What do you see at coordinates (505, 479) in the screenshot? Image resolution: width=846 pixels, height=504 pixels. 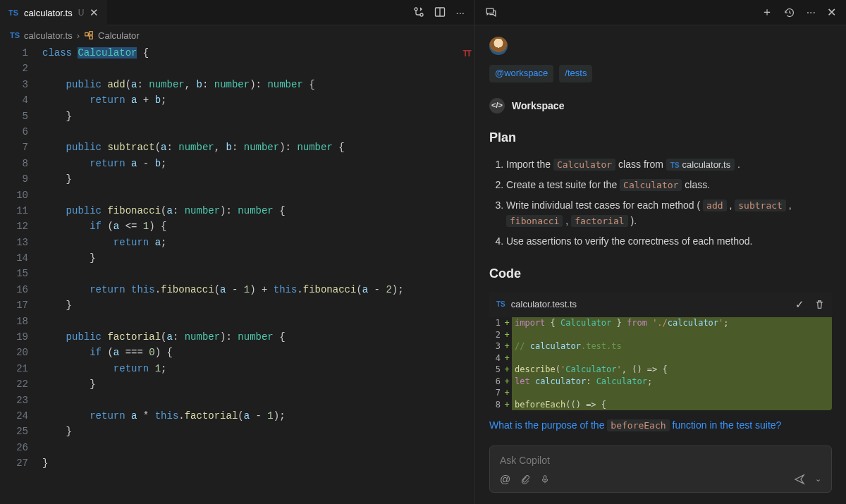 I see `mention-icon: @` at bounding box center [505, 479].